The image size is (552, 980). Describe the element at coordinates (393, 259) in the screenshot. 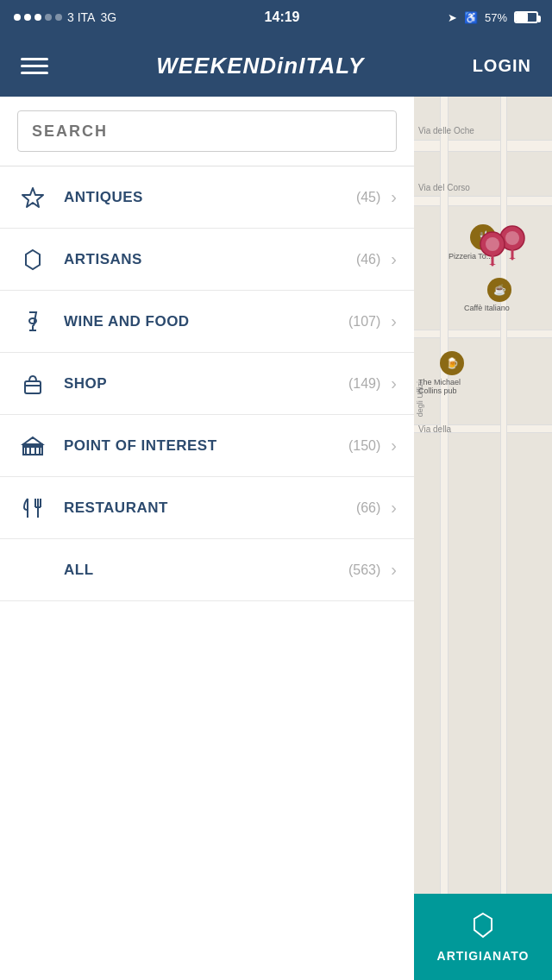

I see `artisans-chevron: ›` at that location.